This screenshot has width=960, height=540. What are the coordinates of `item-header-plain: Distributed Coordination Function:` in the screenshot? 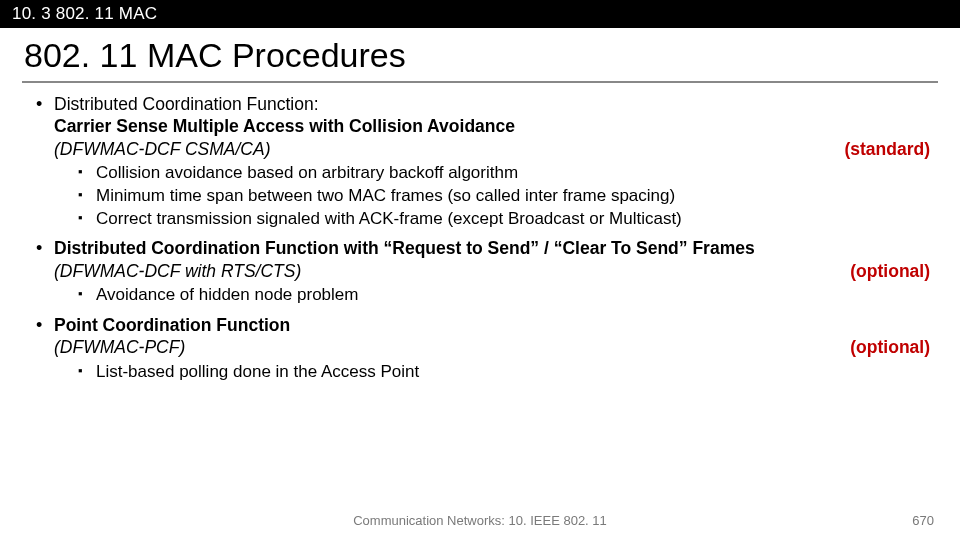 It's located at (492, 104).